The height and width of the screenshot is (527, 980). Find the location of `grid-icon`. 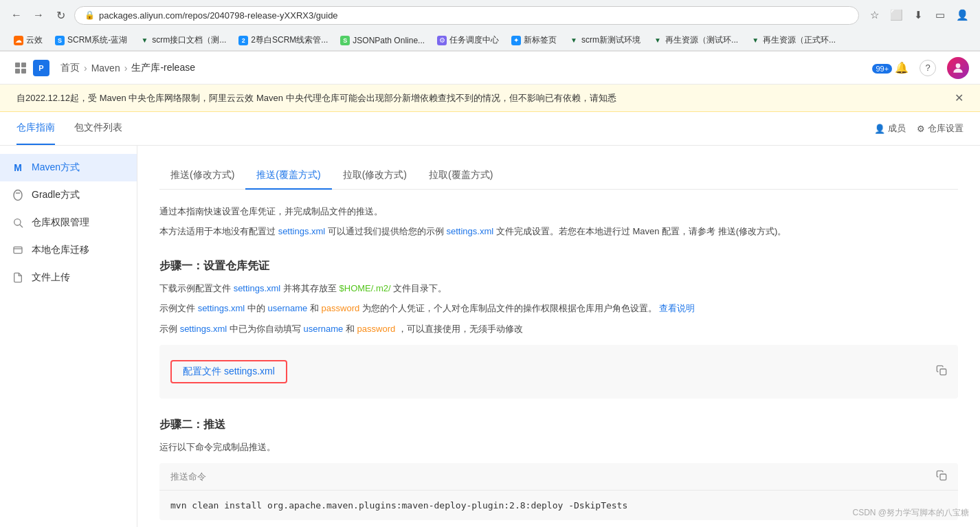

grid-icon is located at coordinates (21, 68).